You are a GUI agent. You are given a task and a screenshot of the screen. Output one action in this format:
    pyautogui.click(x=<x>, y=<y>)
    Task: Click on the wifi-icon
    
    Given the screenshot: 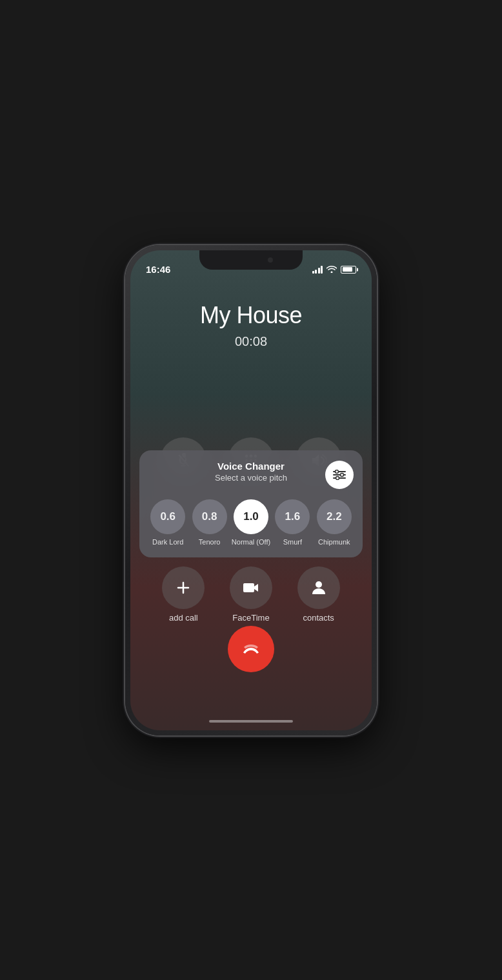 What is the action you would take?
    pyautogui.click(x=332, y=270)
    